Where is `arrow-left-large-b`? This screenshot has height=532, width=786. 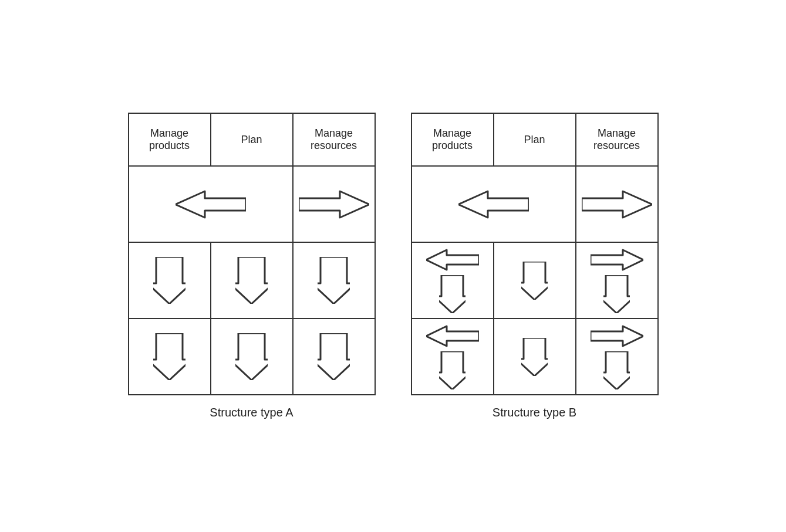
arrow-left-large-b is located at coordinates (494, 204).